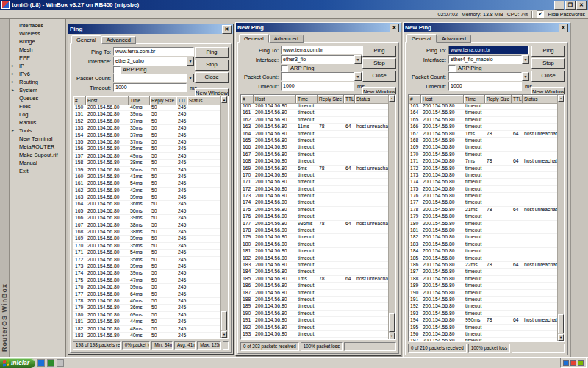 This screenshot has width=588, height=368. What do you see at coordinates (517, 99) in the screenshot?
I see `column-header-ttl: TTL` at bounding box center [517, 99].